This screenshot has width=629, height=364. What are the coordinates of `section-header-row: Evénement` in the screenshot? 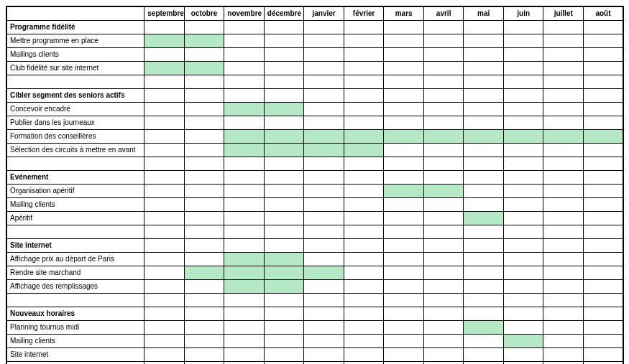 It's located at (315, 178).